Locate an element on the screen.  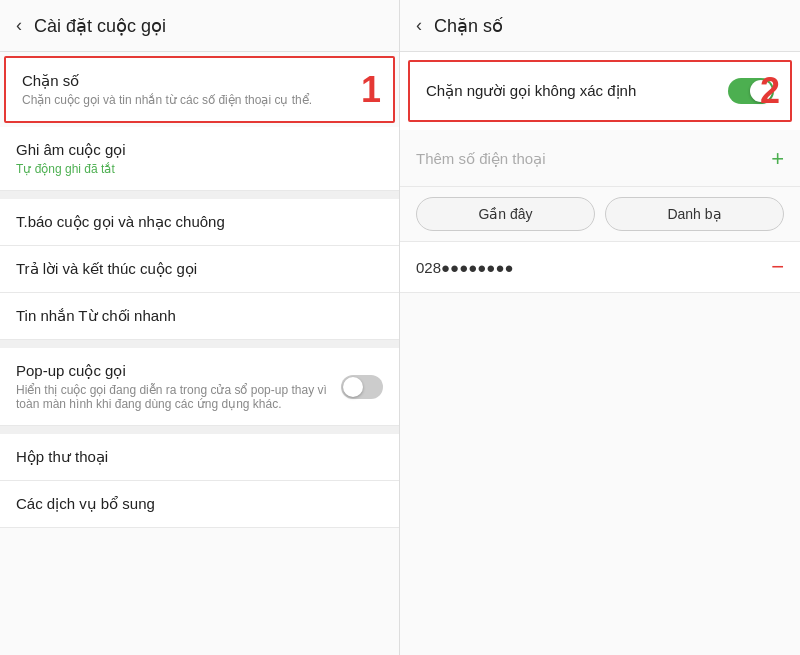
menu-item-hop-thu: Hộp thư thoại is located at coordinates (200, 458).